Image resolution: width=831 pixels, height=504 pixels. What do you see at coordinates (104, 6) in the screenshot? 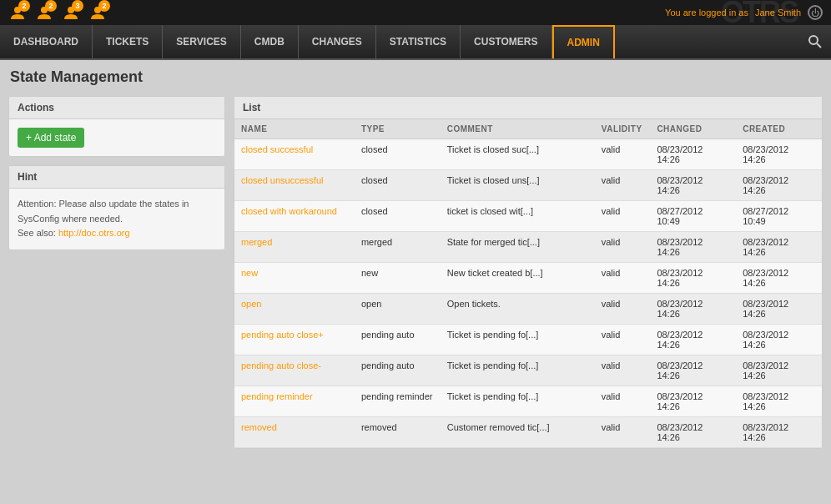
I see `badge-4: 2` at bounding box center [104, 6].